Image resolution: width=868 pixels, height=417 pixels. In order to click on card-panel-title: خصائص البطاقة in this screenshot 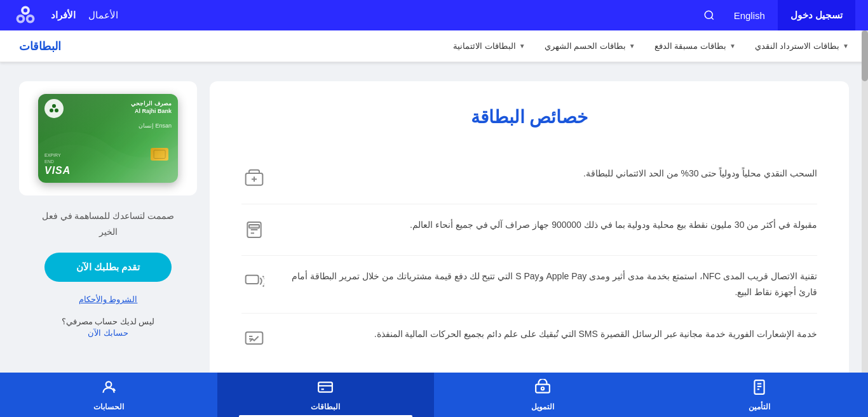, I will do `click(529, 117)`.